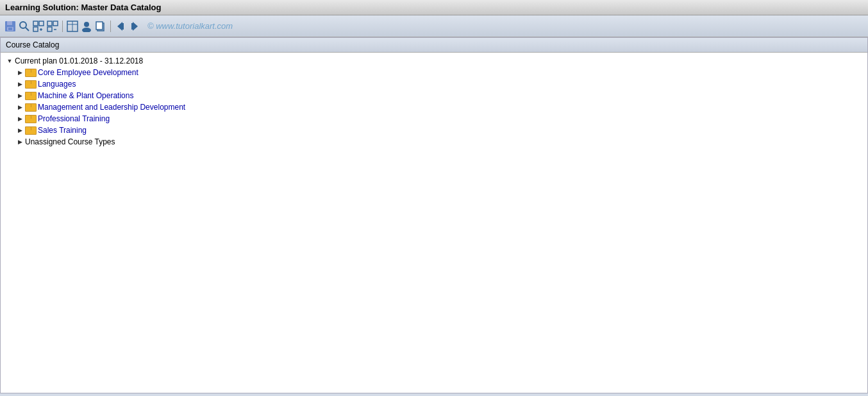  I want to click on tree-item-professional-training: ▶ Professional Training, so click(434, 119).